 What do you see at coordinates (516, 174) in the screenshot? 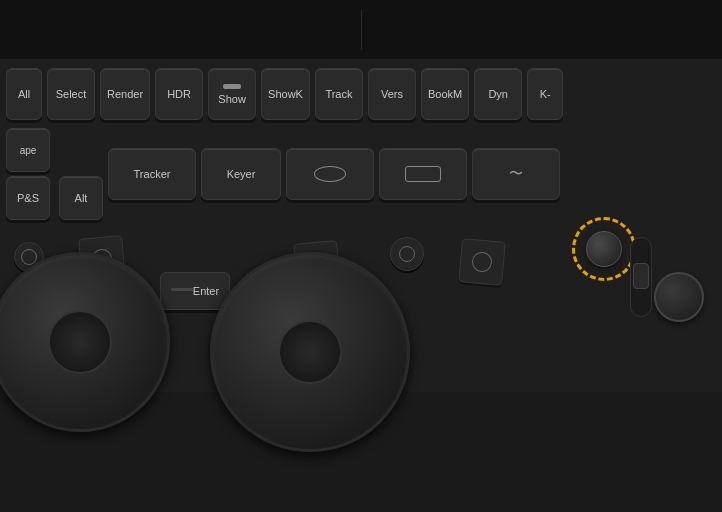
I see `btn-wave: 〜` at bounding box center [516, 174].